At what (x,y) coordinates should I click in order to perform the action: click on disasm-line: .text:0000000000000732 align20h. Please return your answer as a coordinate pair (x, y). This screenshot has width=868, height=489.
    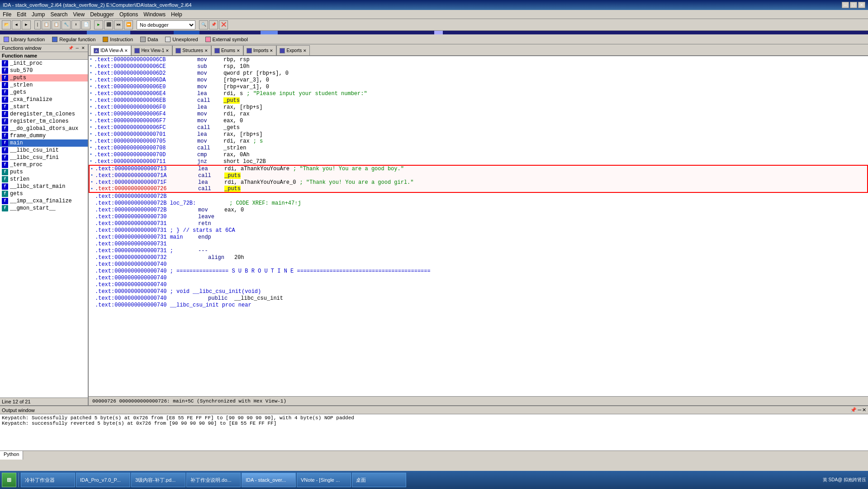
    Looking at the image, I should click on (479, 257).